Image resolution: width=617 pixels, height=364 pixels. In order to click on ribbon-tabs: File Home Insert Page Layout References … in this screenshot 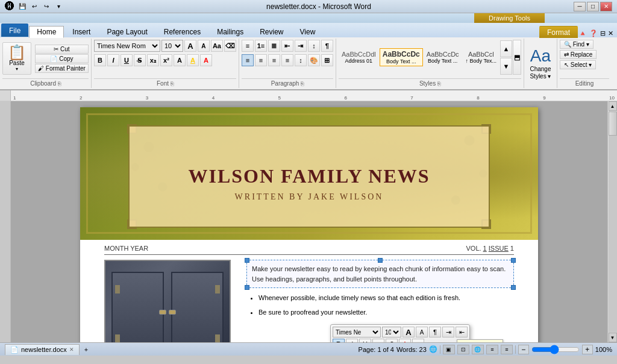, I will do `click(308, 30)`.